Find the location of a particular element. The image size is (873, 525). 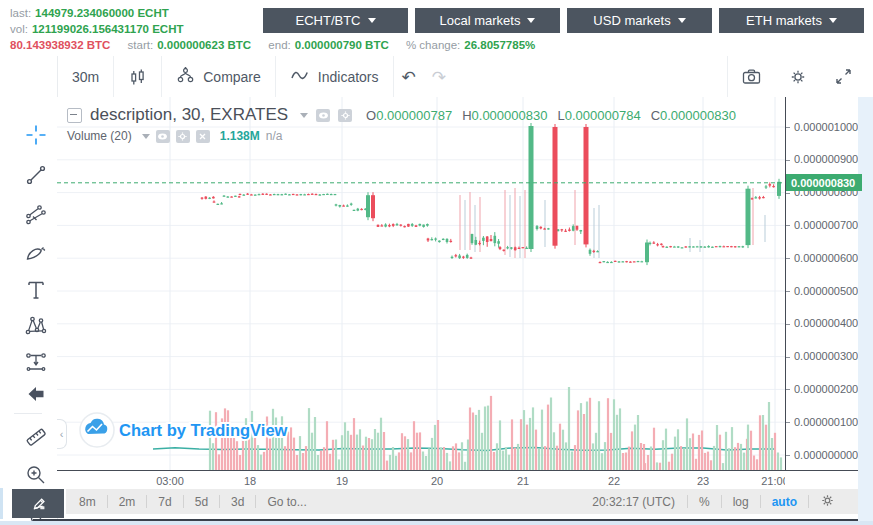

forecast-tool is located at coordinates (36, 362).